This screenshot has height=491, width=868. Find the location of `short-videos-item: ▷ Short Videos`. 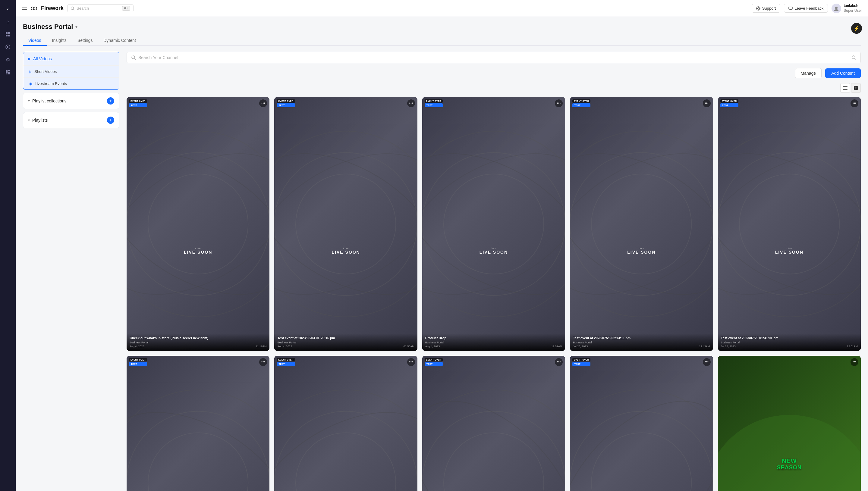

short-videos-item: ▷ Short Videos is located at coordinates (71, 71).